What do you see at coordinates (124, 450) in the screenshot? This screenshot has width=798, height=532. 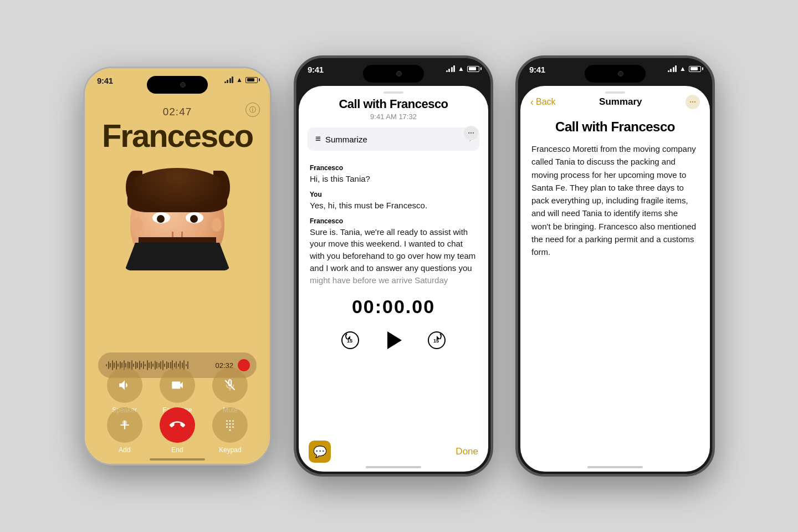 I see `add-label: Add` at bounding box center [124, 450].